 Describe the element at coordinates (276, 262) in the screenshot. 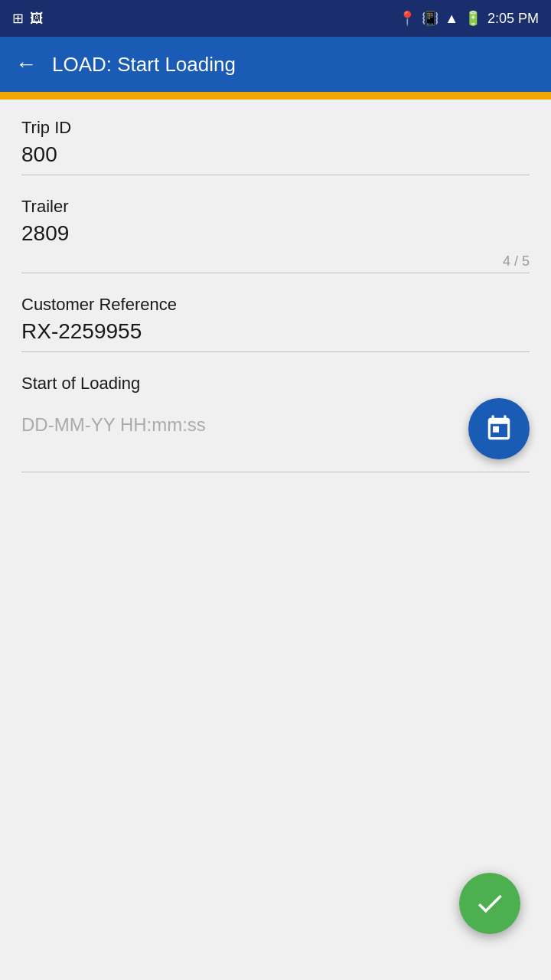

I see `trailer-char-counter: 4 / 5` at that location.